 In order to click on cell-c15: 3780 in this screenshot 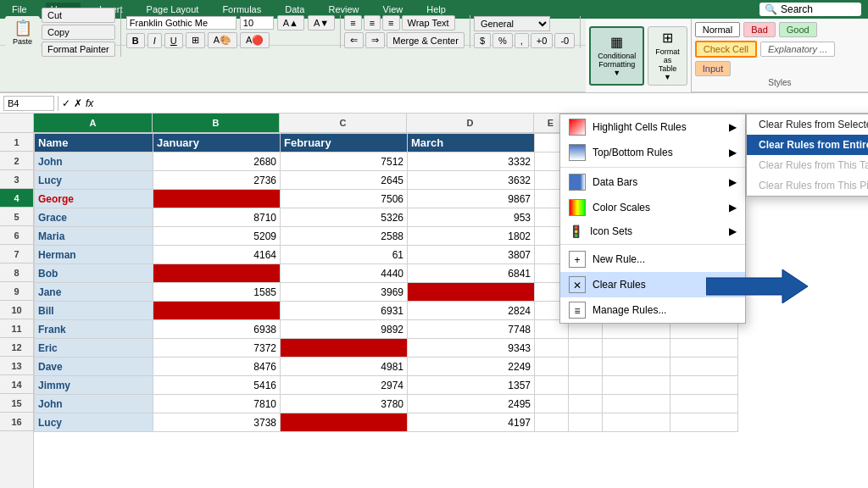, I will do `click(344, 404)`.